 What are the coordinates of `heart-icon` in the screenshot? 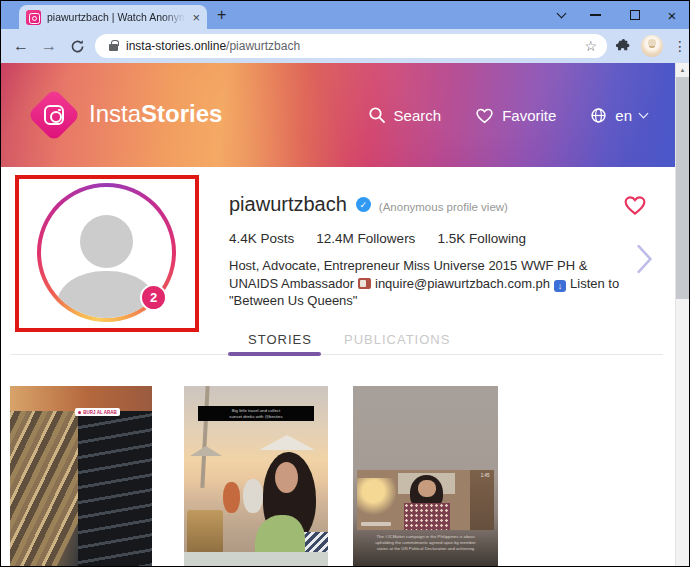 It's located at (484, 116).